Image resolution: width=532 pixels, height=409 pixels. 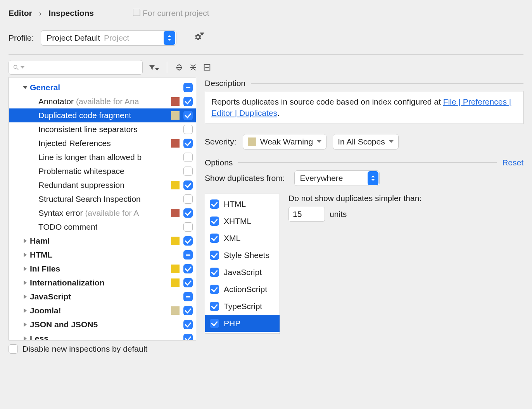 What do you see at coordinates (102, 227) in the screenshot?
I see `tree-item: TODO comment` at bounding box center [102, 227].